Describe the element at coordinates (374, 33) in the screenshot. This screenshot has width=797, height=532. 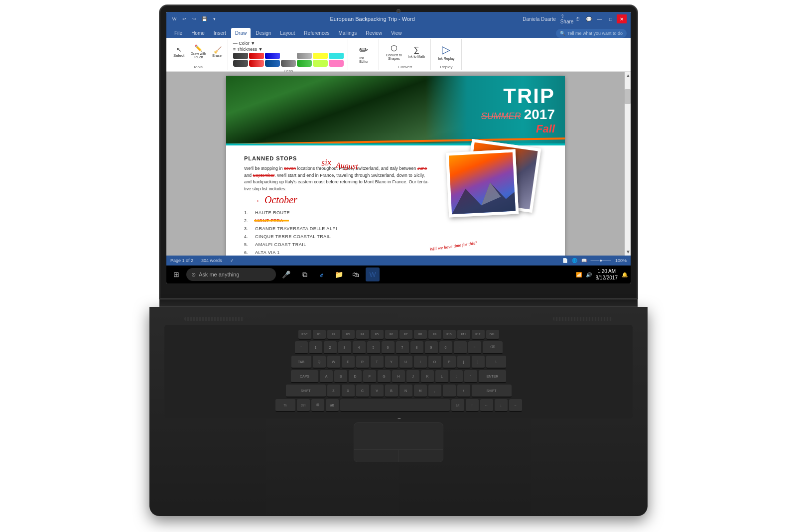
I see `tab-review: Review` at that location.